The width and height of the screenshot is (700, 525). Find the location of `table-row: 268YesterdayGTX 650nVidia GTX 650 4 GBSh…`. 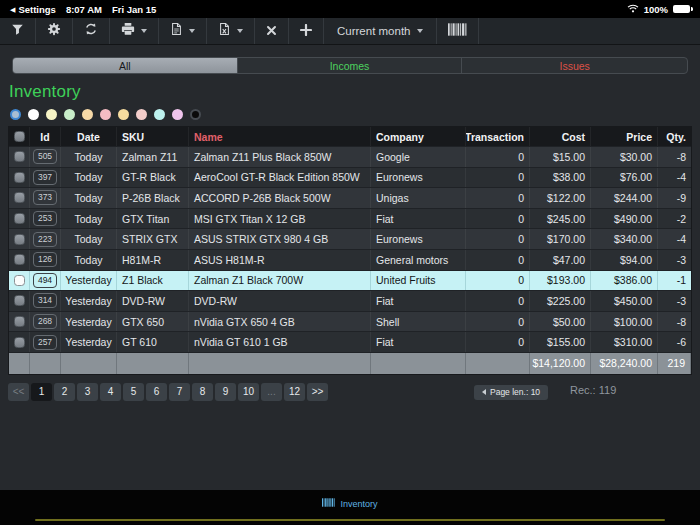

table-row: 268YesterdayGTX 650nVidia GTX 650 4 GBSh… is located at coordinates (350, 322).